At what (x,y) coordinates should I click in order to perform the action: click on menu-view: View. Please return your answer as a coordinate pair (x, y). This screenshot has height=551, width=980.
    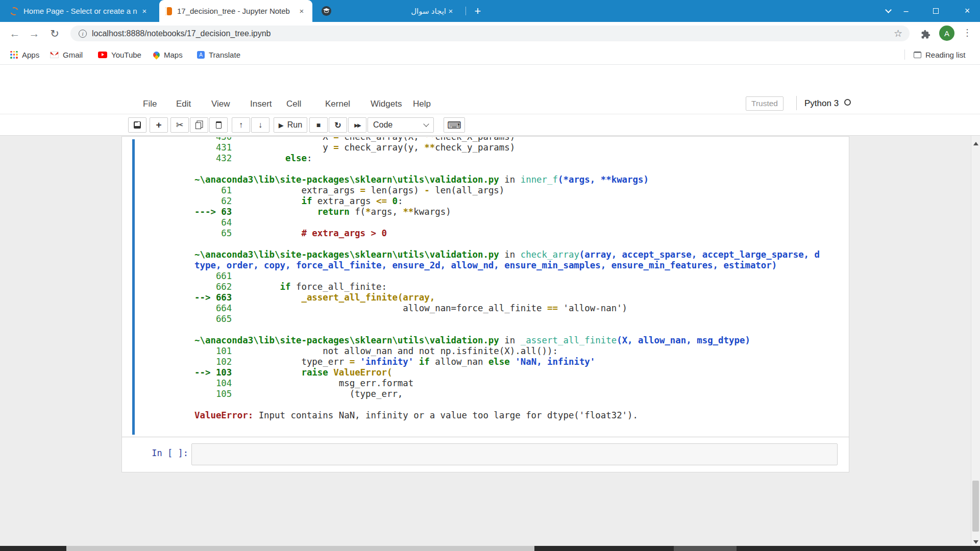
    Looking at the image, I should click on (220, 104).